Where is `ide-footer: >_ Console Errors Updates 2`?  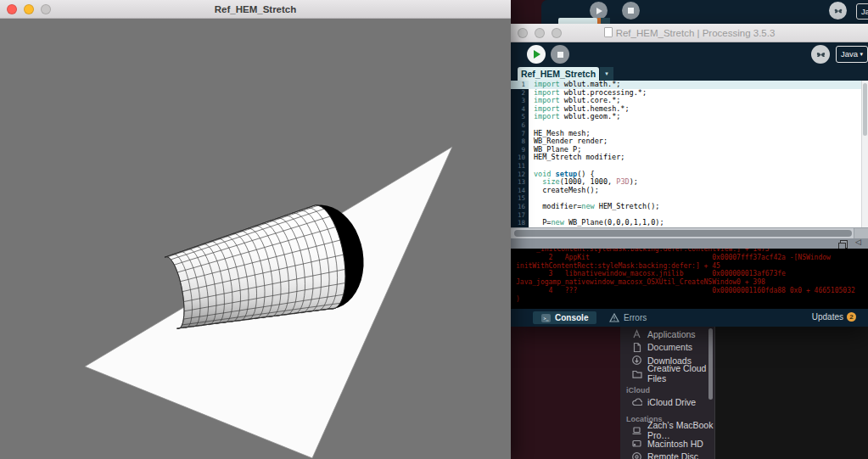
ide-footer: >_ Console Errors Updates 2 is located at coordinates (689, 317).